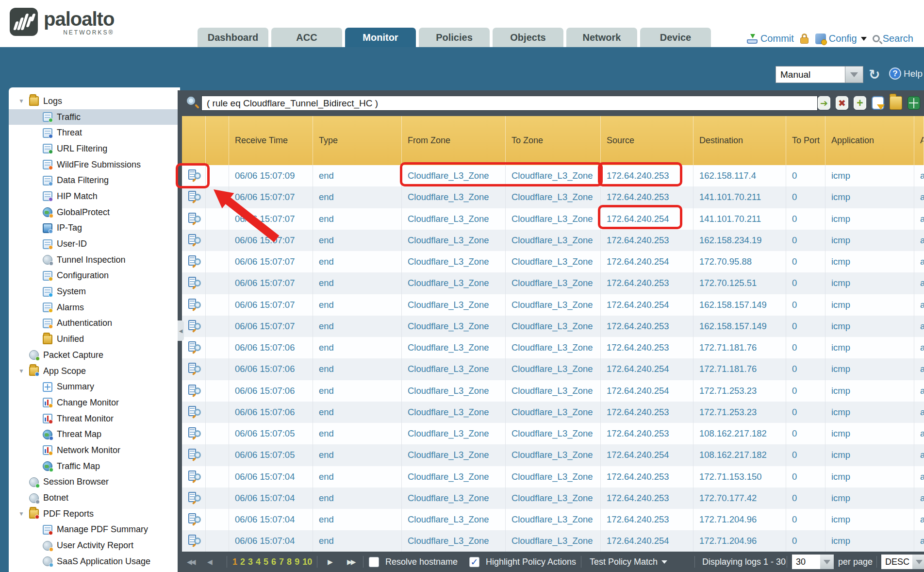 The image size is (924, 572). Describe the element at coordinates (94, 260) in the screenshot. I see `sidebar-item-tunnel-inspection: Tunnel Inspection` at that location.